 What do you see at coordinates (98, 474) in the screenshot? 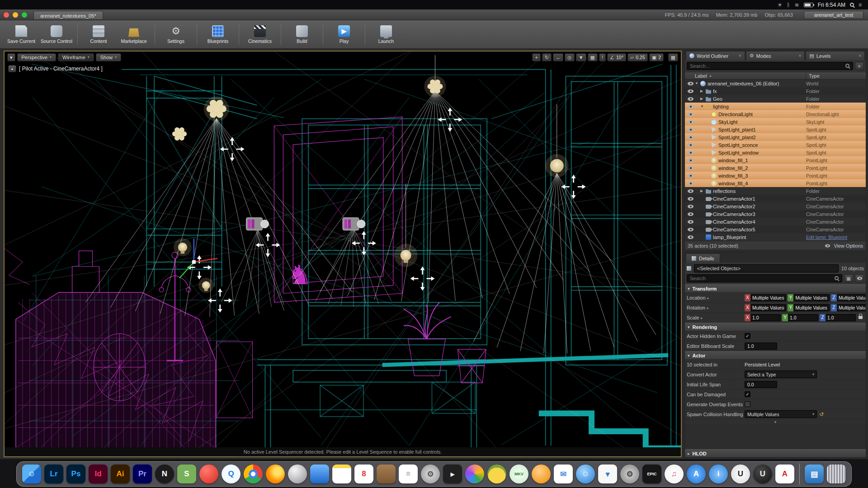
I see `dock-icon-indesign: Id` at bounding box center [98, 474].